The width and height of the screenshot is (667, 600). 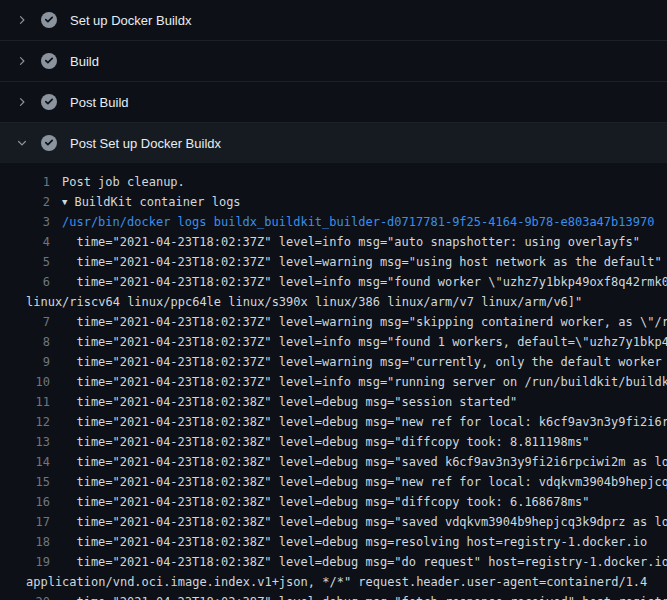 What do you see at coordinates (31, 562) in the screenshot?
I see `line-number: 19` at bounding box center [31, 562].